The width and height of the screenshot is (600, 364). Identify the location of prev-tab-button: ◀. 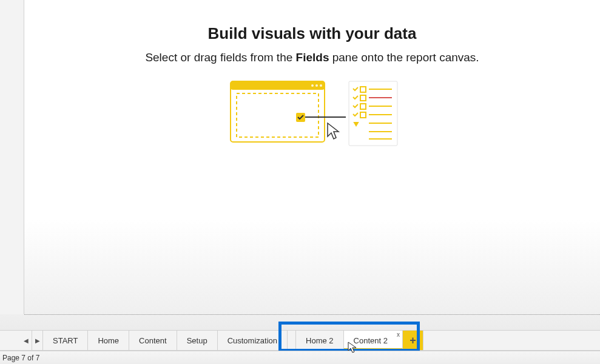
(26, 340).